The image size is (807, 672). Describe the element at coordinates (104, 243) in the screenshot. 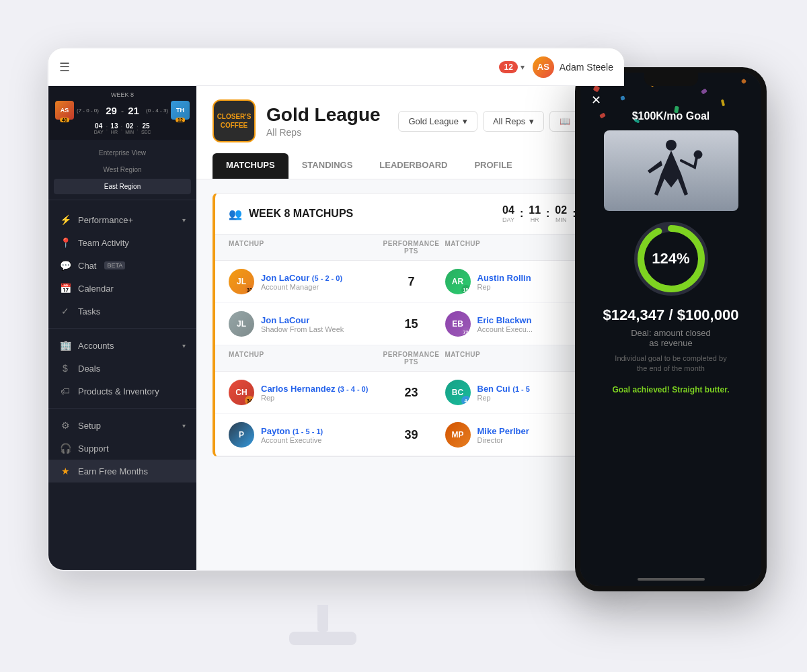

I see `sidebar-item-label: Team Activity` at that location.